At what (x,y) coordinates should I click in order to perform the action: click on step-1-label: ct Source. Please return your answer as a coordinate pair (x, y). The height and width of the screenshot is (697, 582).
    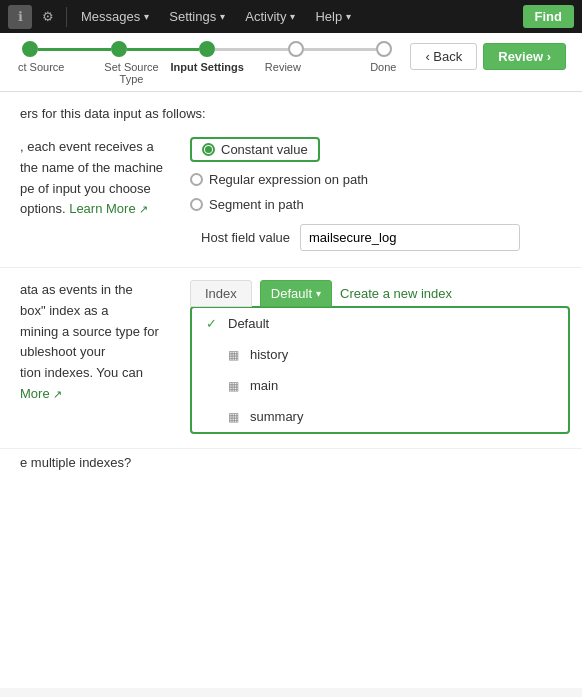
    Looking at the image, I should click on (56, 73).